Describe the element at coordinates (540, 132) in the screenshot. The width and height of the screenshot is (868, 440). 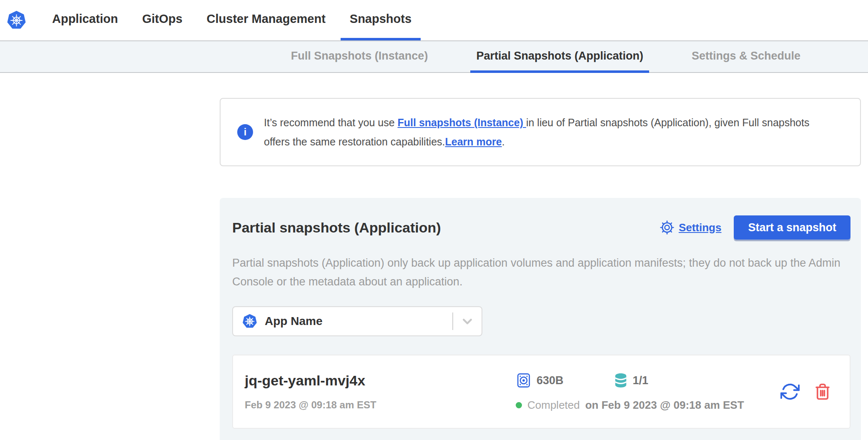
I see `info-banner: i It’s recommend that you use Full snaps…` at that location.